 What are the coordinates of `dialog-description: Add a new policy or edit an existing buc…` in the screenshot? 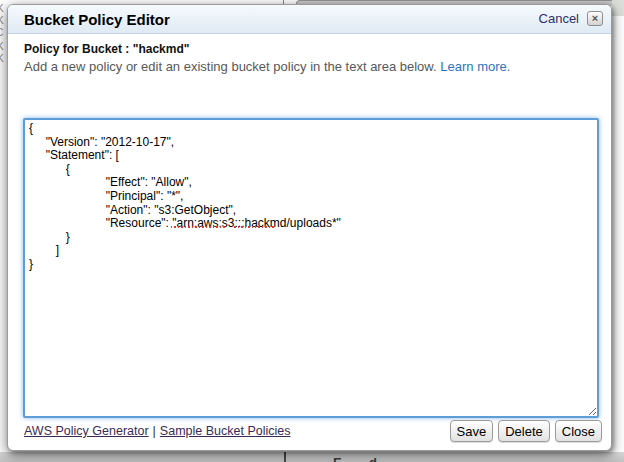 It's located at (267, 66).